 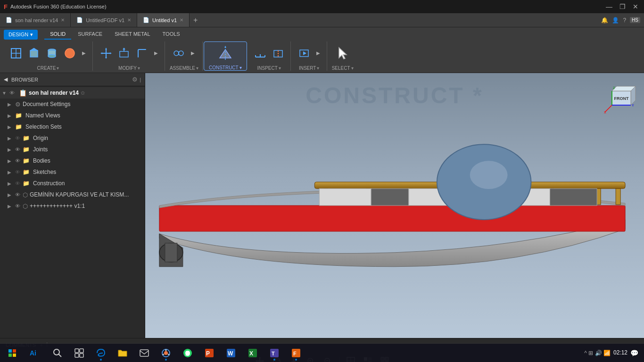 I want to click on gemi-expand-arrow: ▶, so click(x=11, y=195).